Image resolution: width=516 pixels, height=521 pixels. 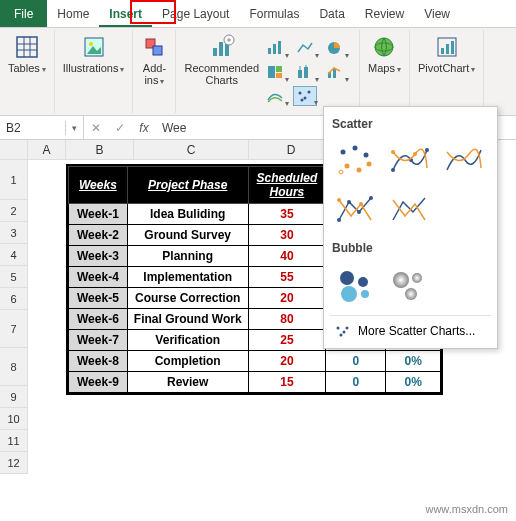 What do you see at coordinates (287, 236) in the screenshot?
I see `cell-hours: 30` at bounding box center [287, 236].